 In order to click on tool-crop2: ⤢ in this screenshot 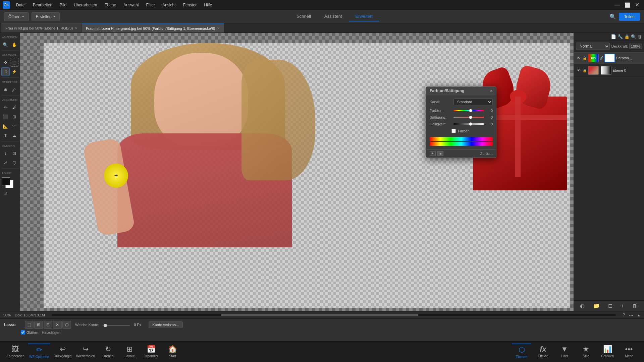, I will do `click(5, 163)`.